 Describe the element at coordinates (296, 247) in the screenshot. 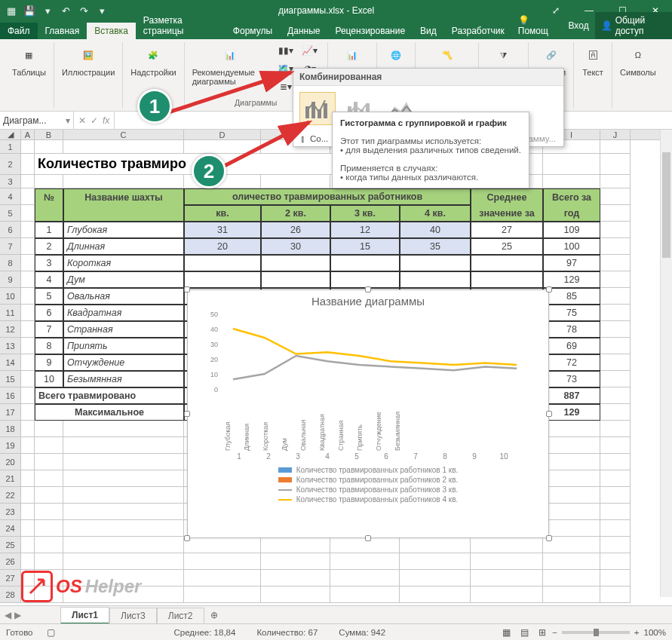

I see `table-cell: 30` at that location.